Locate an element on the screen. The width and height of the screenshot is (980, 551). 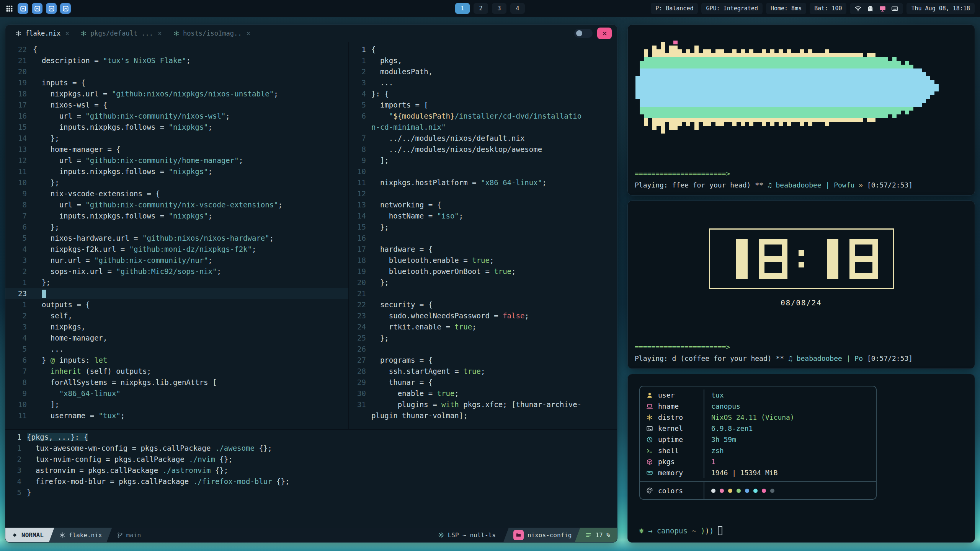
fetch-value: zsh is located at coordinates (714, 451).